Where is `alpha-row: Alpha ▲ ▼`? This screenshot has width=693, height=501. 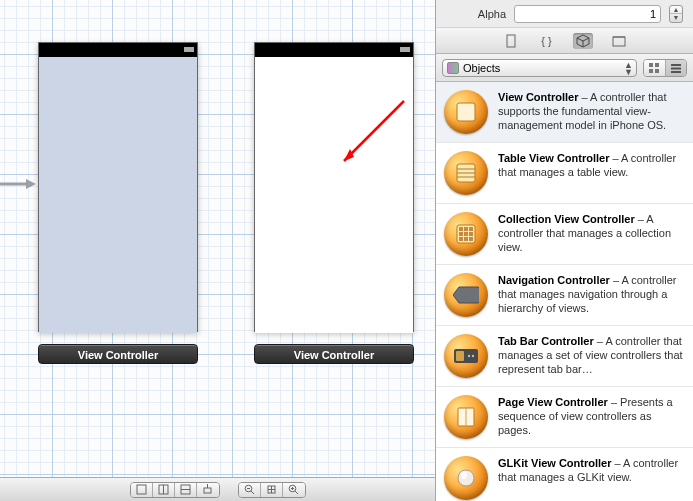
alpha-row: Alpha ▲ ▼ is located at coordinates (564, 14).